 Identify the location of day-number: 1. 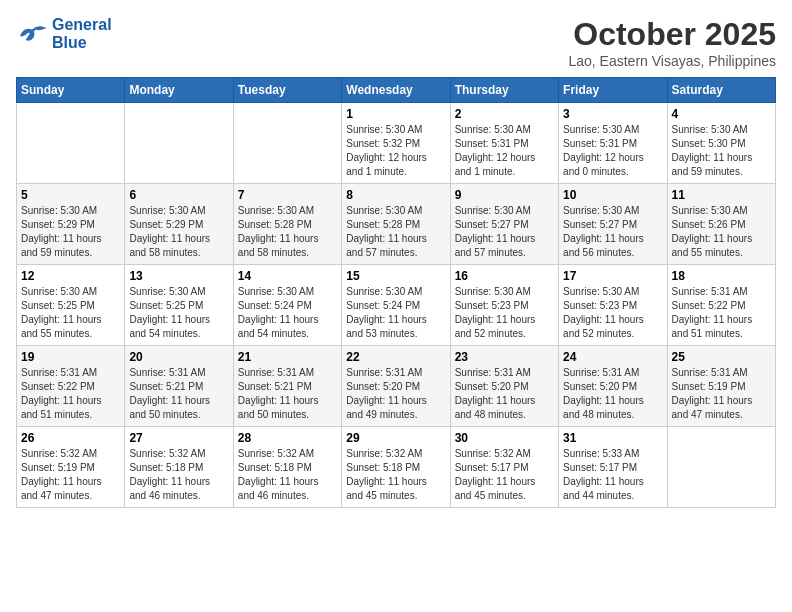
(396, 114).